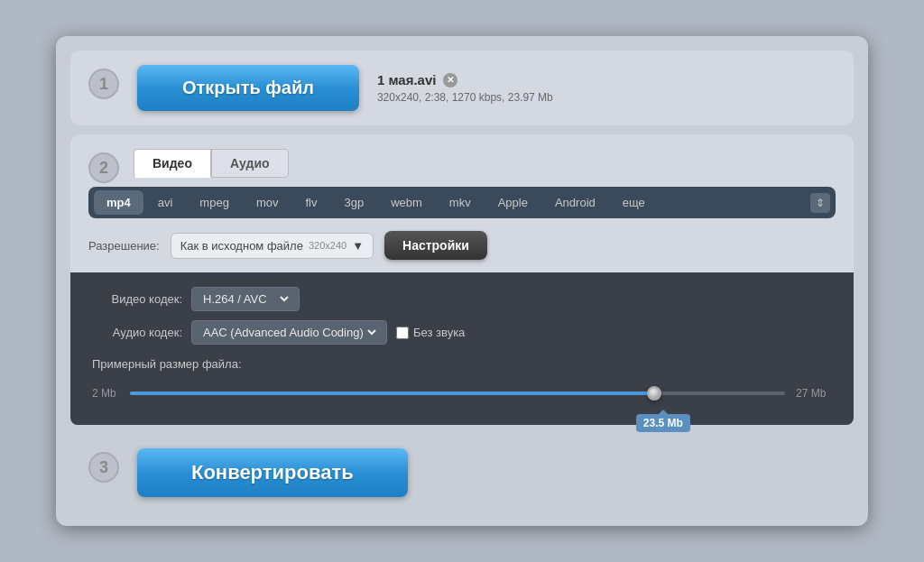 The width and height of the screenshot is (924, 562). I want to click on format-flv: flv, so click(310, 202).